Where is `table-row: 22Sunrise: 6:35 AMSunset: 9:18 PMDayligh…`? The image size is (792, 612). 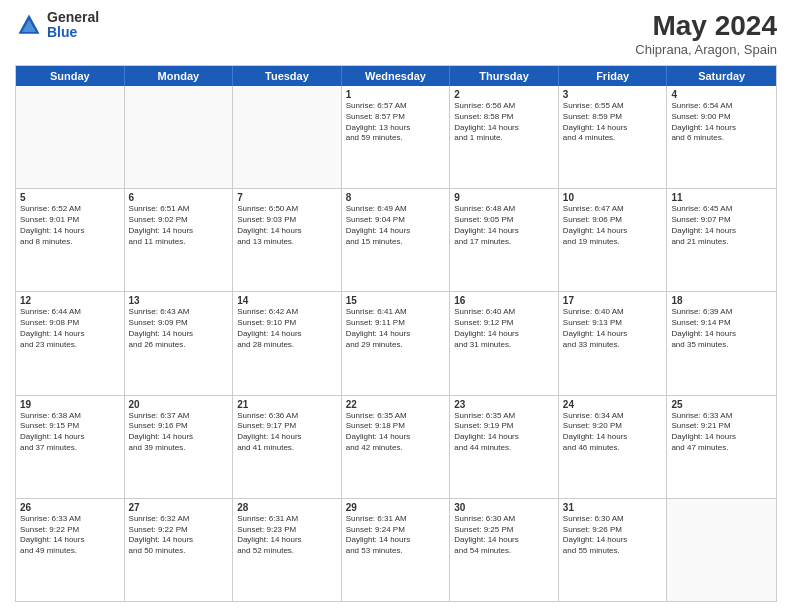 table-row: 22Sunrise: 6:35 AMSunset: 9:18 PMDayligh… is located at coordinates (396, 447).